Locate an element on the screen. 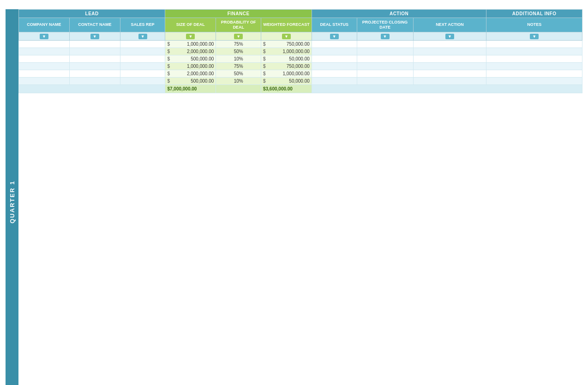 The image size is (588, 385). company-cell-1-q1 is located at coordinates (44, 51).